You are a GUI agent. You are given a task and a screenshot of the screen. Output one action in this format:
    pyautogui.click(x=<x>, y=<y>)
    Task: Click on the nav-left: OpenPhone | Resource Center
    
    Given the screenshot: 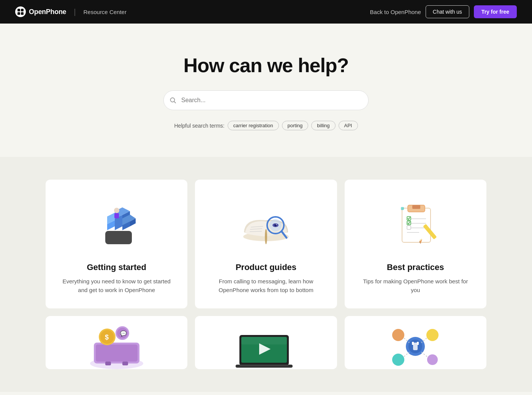 What is the action you would take?
    pyautogui.click(x=71, y=12)
    